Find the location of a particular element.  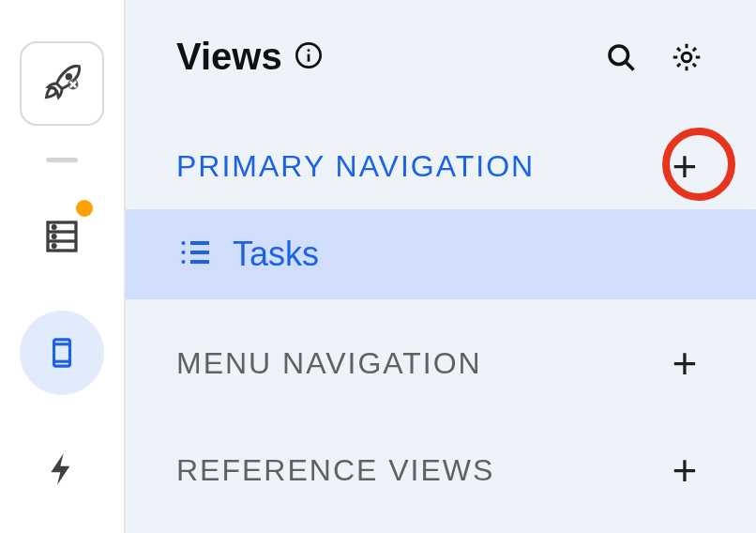

add-reference-view-button: + is located at coordinates (685, 470).